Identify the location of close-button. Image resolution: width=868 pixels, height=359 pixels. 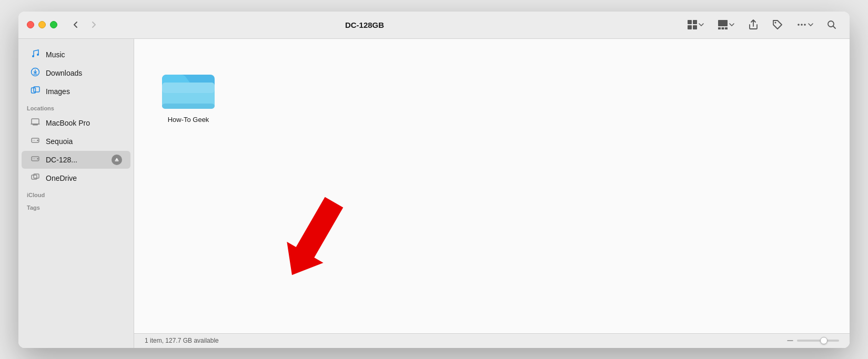
(31, 25).